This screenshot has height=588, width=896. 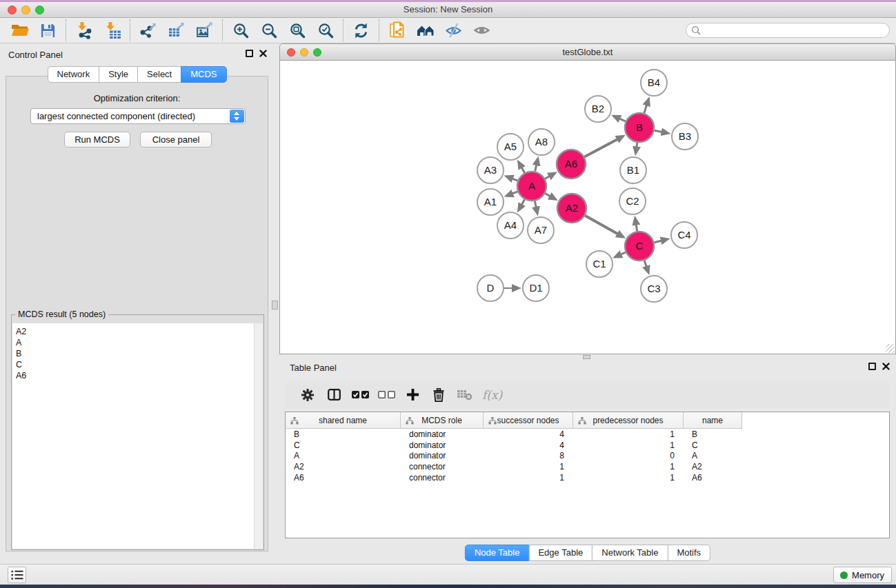 I want to click on close-window-button, so click(x=12, y=10).